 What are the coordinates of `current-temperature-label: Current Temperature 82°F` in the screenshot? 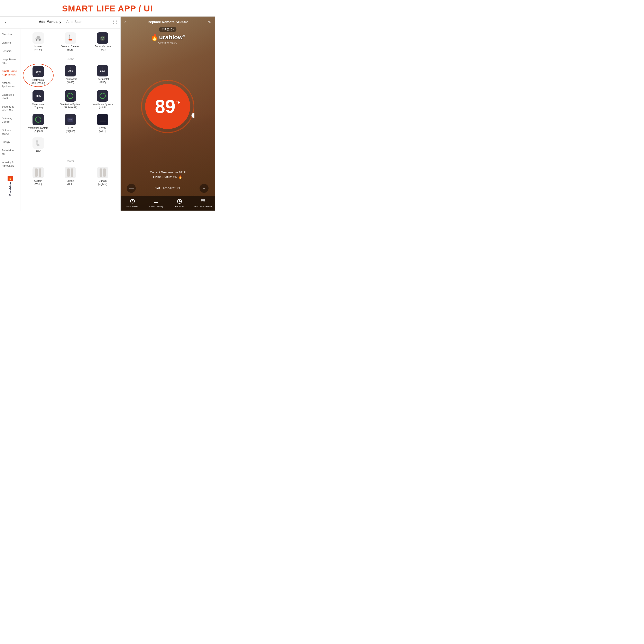 It's located at (168, 172).